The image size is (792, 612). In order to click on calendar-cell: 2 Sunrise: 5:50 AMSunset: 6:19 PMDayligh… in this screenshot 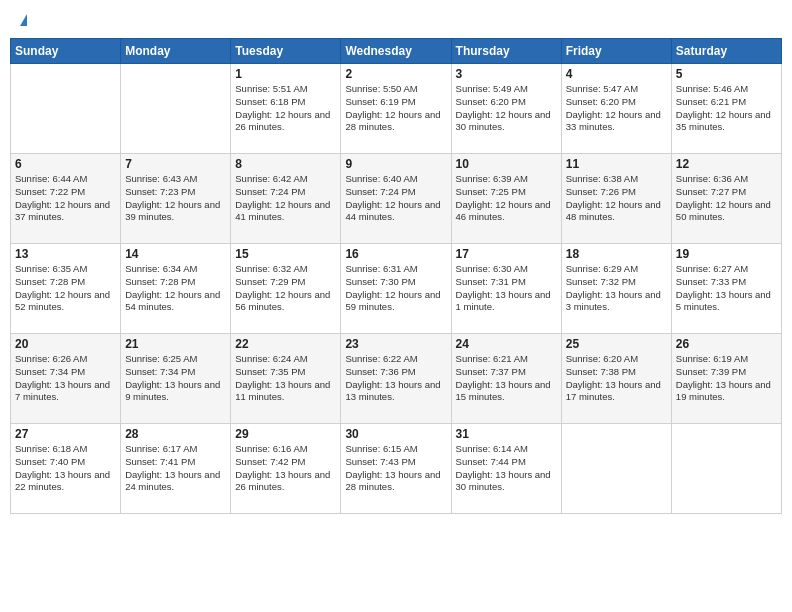, I will do `click(396, 109)`.